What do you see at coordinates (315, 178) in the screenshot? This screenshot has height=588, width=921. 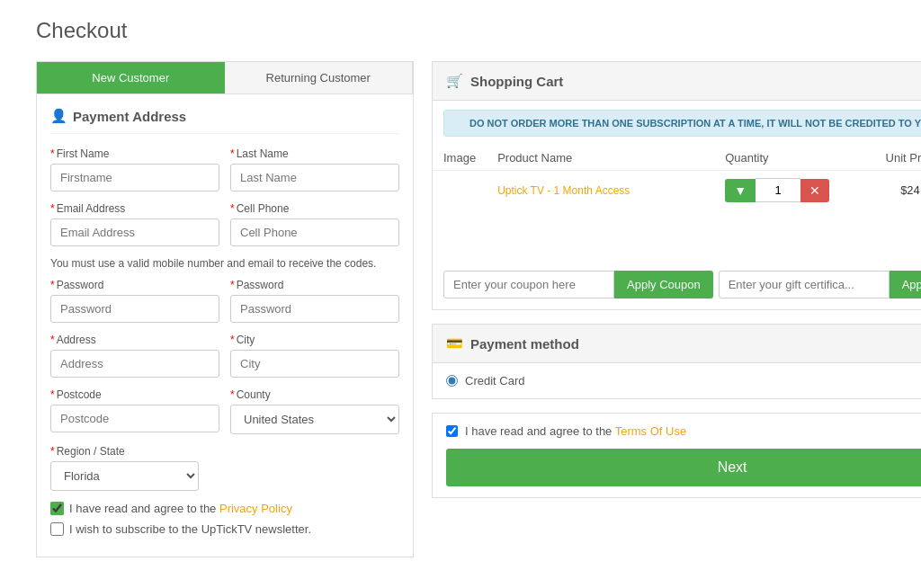 I see `last-name-input` at bounding box center [315, 178].